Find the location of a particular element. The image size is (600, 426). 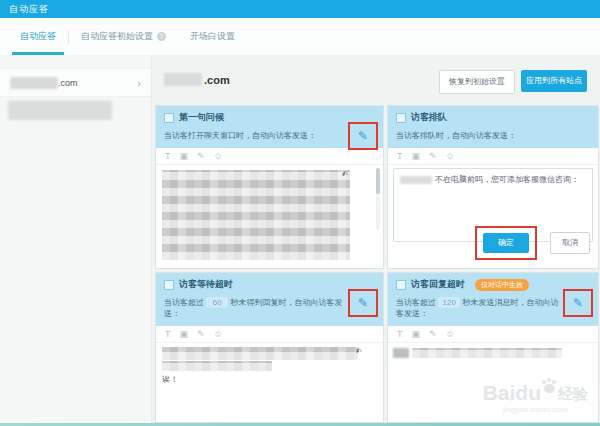

tab-bar: 自动应答 自动应答初始设置 ? 开场白设置 is located at coordinates (300, 37).